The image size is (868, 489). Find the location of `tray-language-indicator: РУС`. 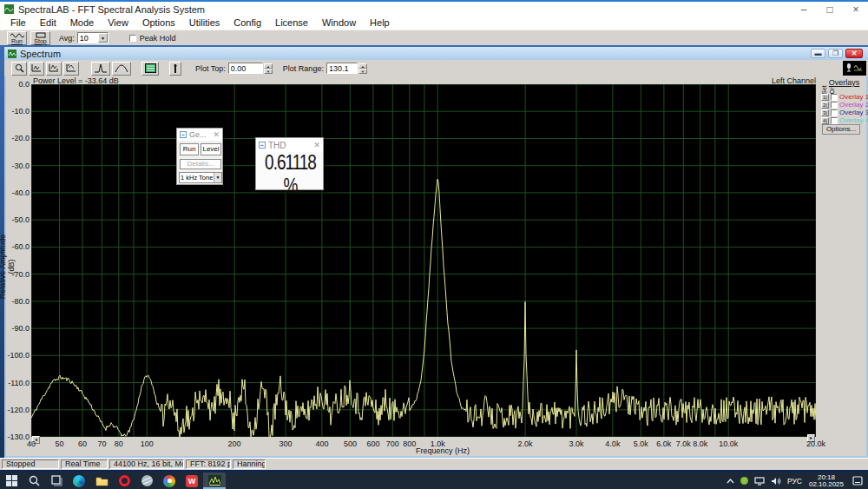

tray-language-indicator: РУС is located at coordinates (795, 481).